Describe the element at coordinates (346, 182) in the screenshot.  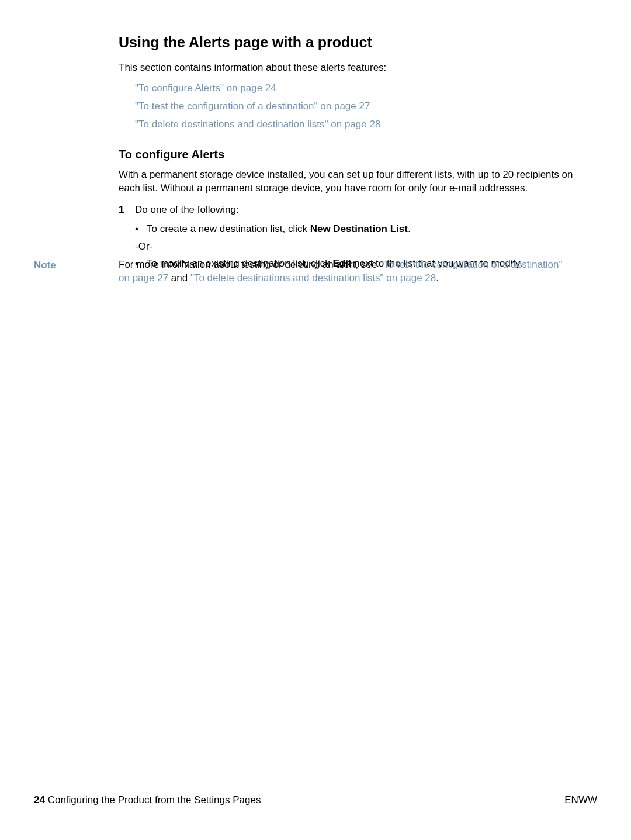
I see `paragraph-storage: With a permanent storage device installe…` at that location.